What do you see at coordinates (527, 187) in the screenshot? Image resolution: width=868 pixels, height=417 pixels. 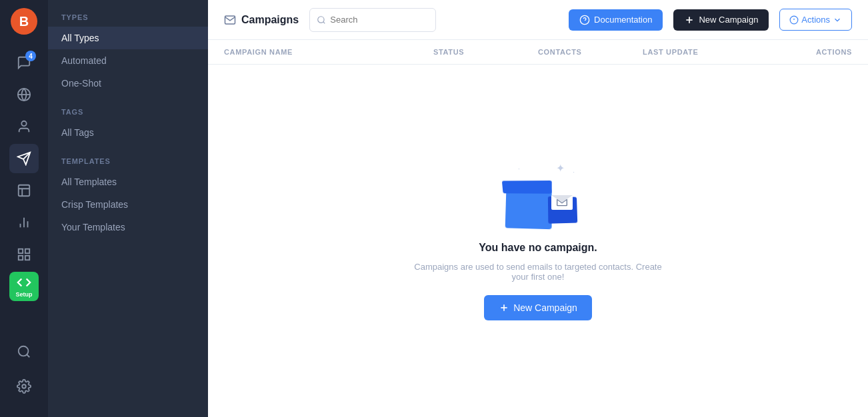 I see `box-lid` at bounding box center [527, 187].